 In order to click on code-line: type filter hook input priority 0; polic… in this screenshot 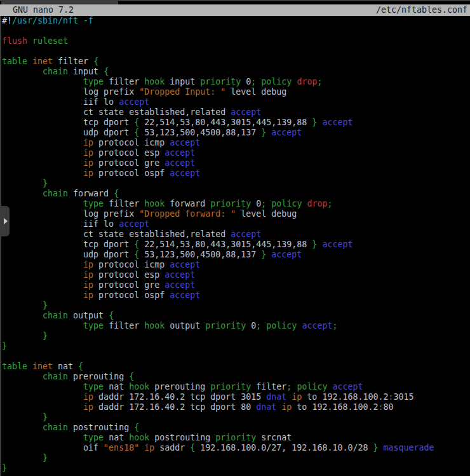, I will do `click(236, 82)`.